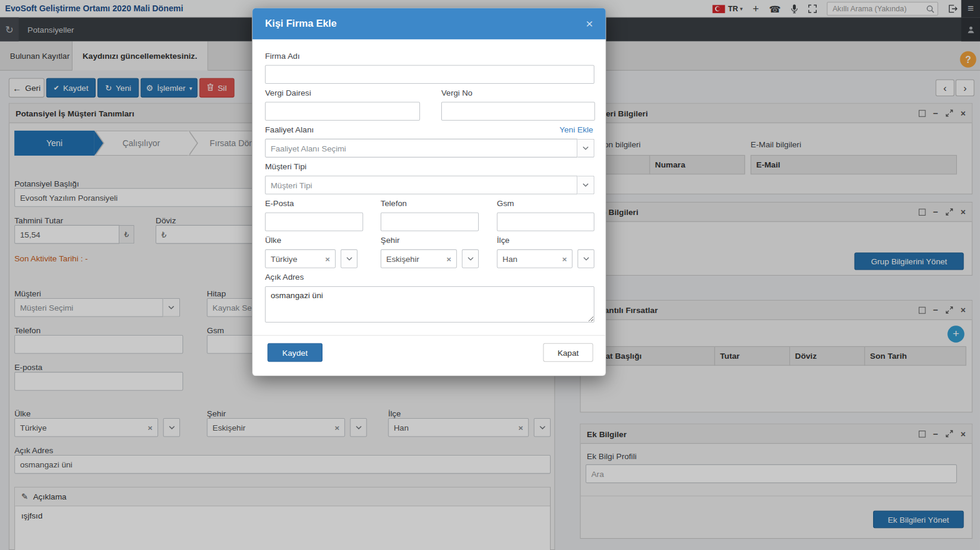 This screenshot has height=550, width=980. What do you see at coordinates (283, 56) in the screenshot?
I see `company-name-label: Firma Adı` at bounding box center [283, 56].